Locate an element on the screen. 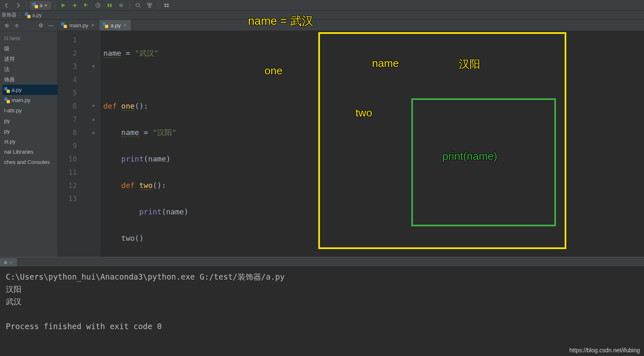 The width and height of the screenshot is (644, 356). tab-label: main.py is located at coordinates (79, 26).